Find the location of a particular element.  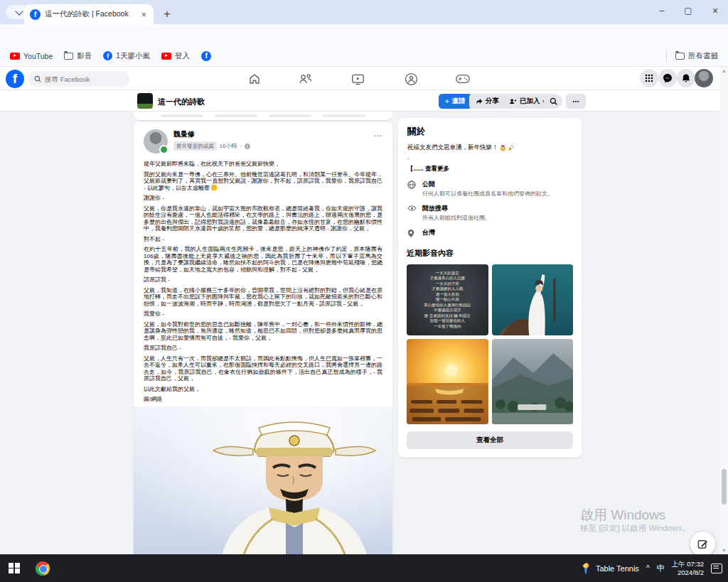

media-tile-sunset-harbor is located at coordinates (448, 382).